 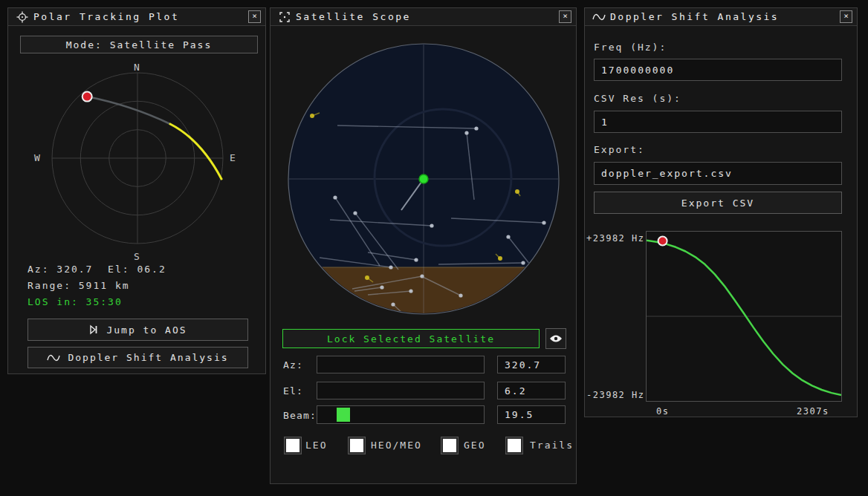 I want to click on csv-res-input, so click(x=718, y=122).